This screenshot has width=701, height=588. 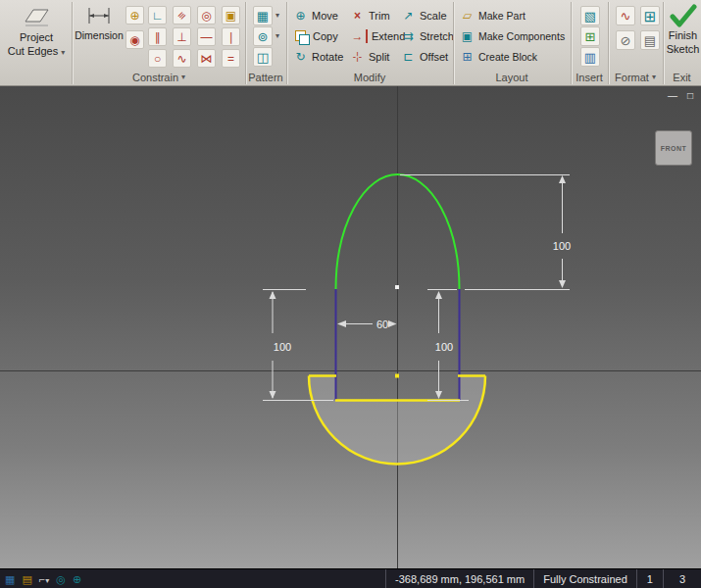 I want to click on vertical-constraint-icon: ∣, so click(x=231, y=37).